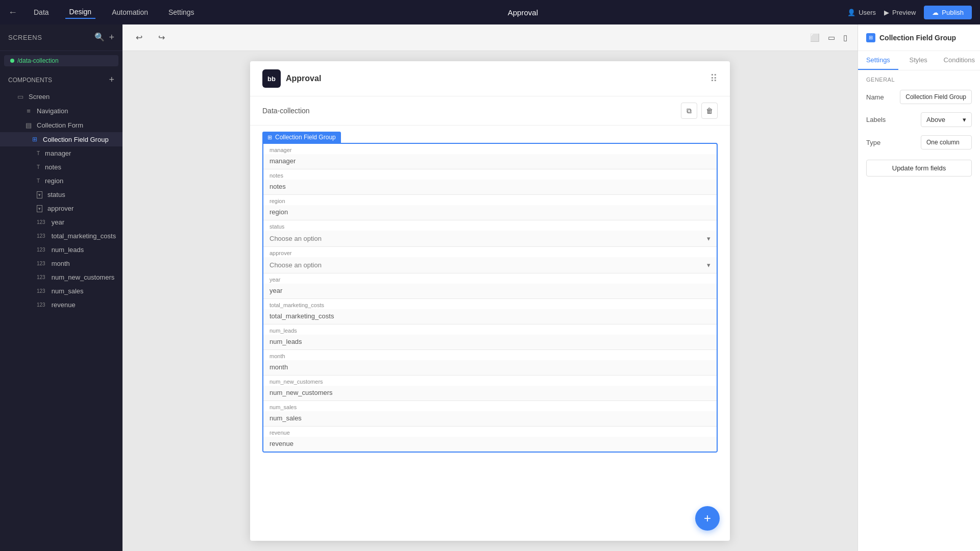 This screenshot has width=980, height=551. What do you see at coordinates (709, 111) in the screenshot?
I see `delete-button: 🗑` at bounding box center [709, 111].